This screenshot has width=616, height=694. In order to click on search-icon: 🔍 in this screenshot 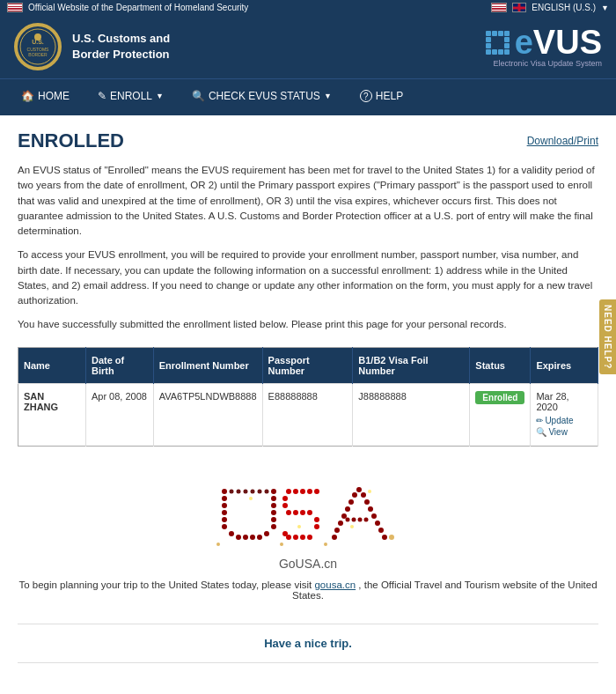, I will do `click(541, 432)`.